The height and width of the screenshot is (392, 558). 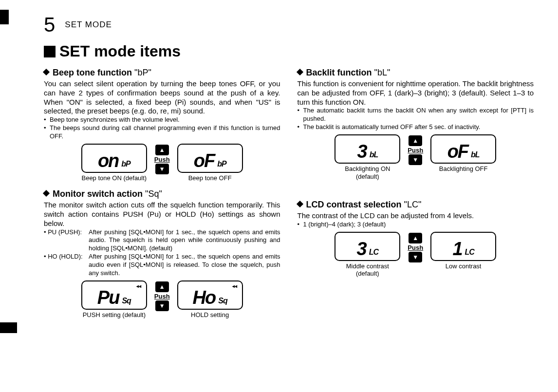 What do you see at coordinates (289, 25) in the screenshot?
I see `chapter-header: 5 SET MODE` at bounding box center [289, 25].